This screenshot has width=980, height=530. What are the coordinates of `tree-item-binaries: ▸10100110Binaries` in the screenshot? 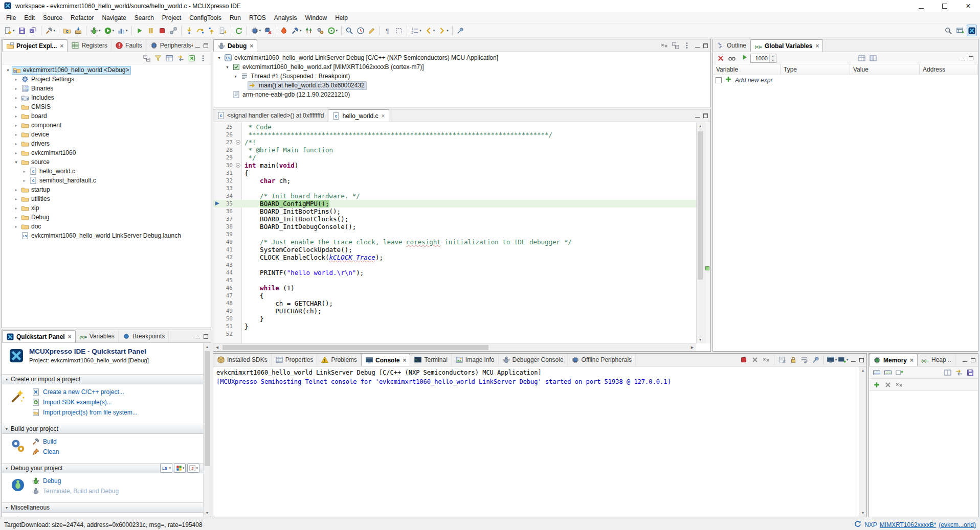 It's located at (106, 88).